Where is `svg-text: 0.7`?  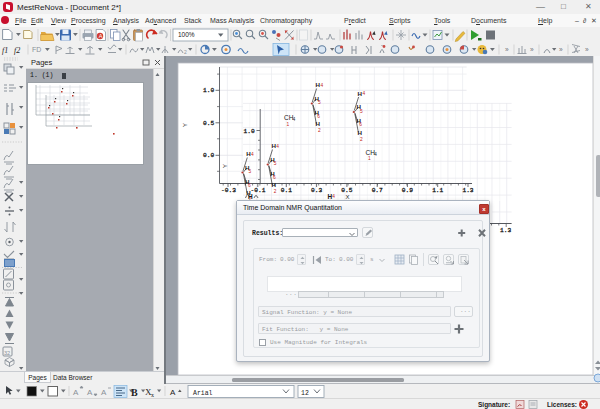
svg-text: 0.7 is located at coordinates (378, 190).